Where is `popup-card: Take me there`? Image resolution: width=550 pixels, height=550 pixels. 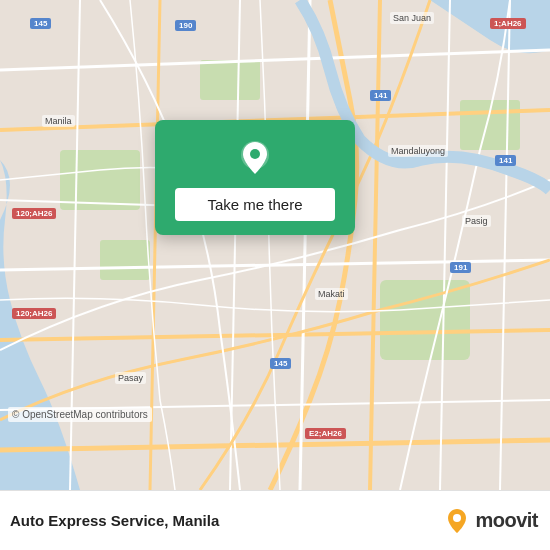
popup-card: Take me there is located at coordinates (255, 178).